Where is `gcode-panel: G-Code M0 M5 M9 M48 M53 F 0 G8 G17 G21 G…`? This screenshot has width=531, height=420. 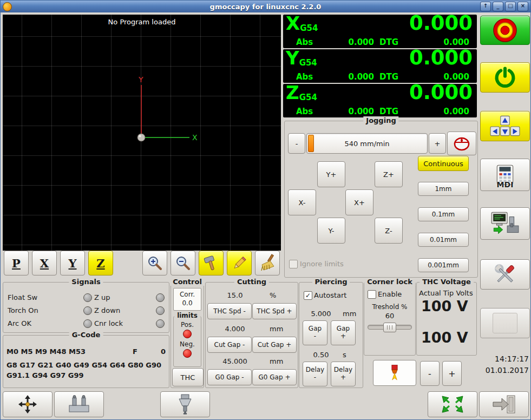
gcode-panel: G-Code M0 M5 M9 M48 M53 F 0 G8 G17 G21 G… is located at coordinates (86, 362).